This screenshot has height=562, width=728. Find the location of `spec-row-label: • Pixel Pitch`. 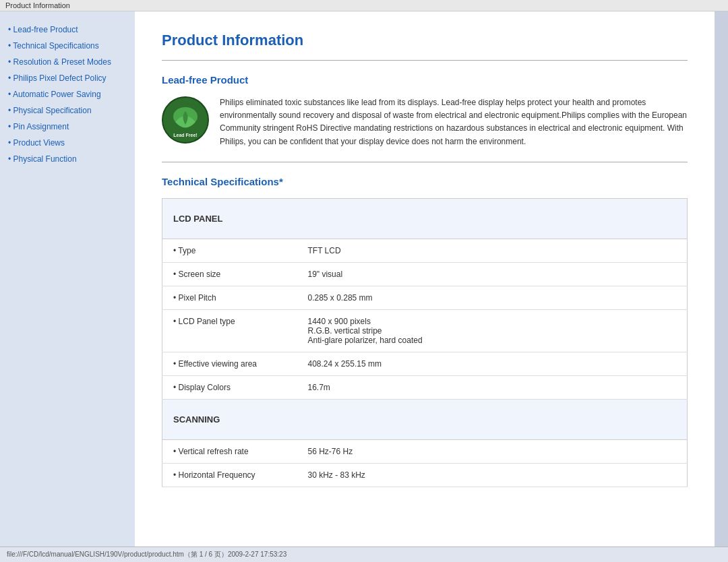

spec-row-label: • Pixel Pitch is located at coordinates (230, 298).